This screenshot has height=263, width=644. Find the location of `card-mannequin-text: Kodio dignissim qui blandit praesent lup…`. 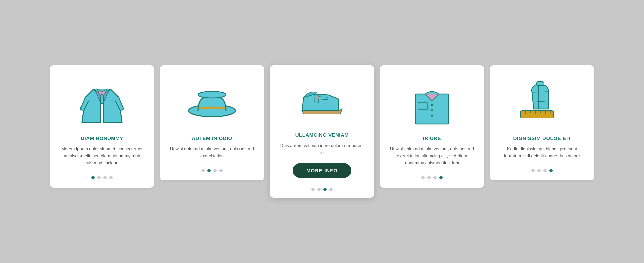

card-mannequin-text: Kodio dignissim qui blandit praesent lup… is located at coordinates (542, 153).